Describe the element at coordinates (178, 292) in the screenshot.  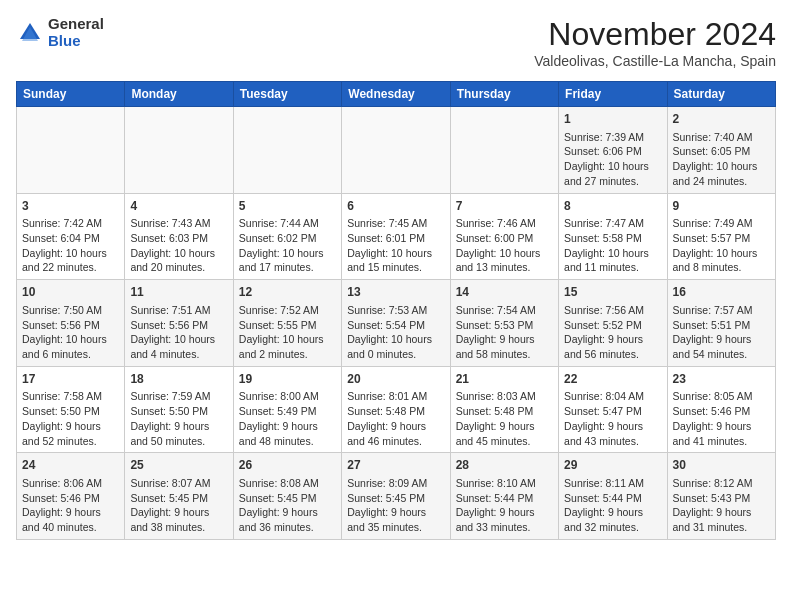
I see `day-number: 11` at that location.